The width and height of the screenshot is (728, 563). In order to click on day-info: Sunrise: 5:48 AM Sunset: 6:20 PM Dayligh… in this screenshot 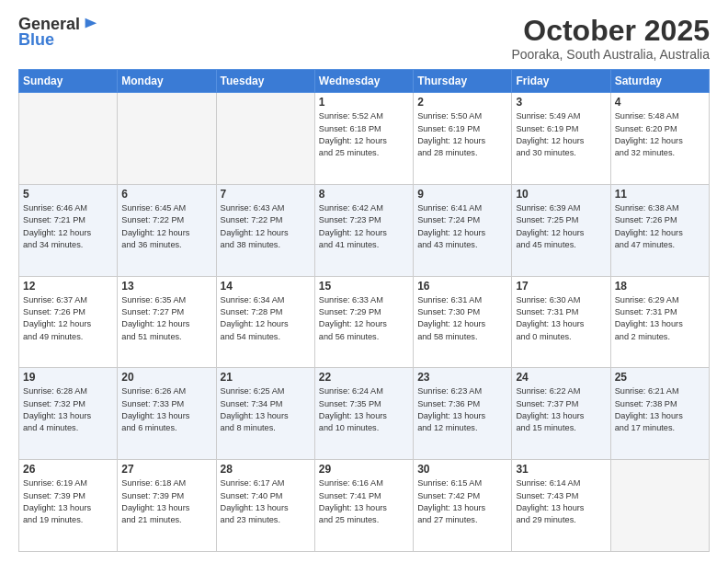, I will do `click(660, 134)`.